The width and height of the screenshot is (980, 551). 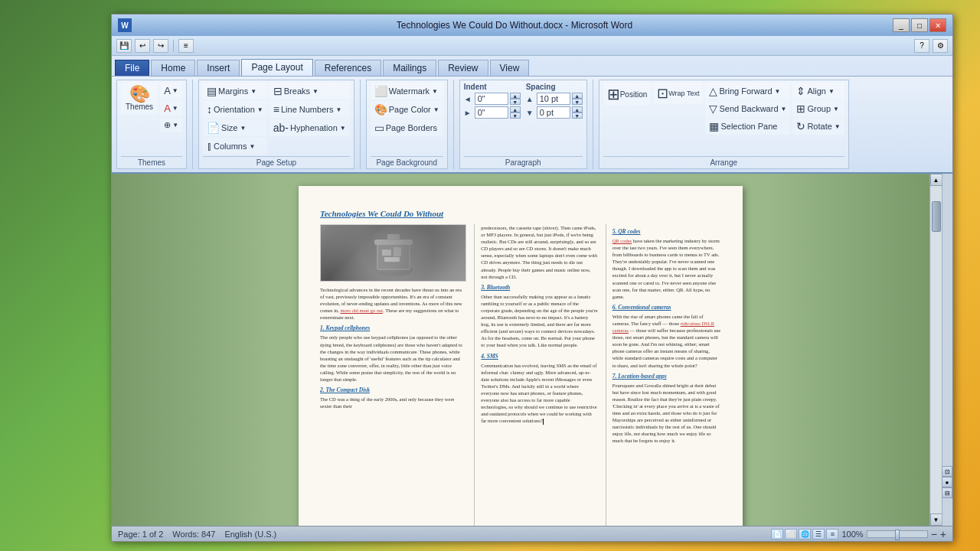 I want to click on right-arrow-icon: ►, so click(x=469, y=113).